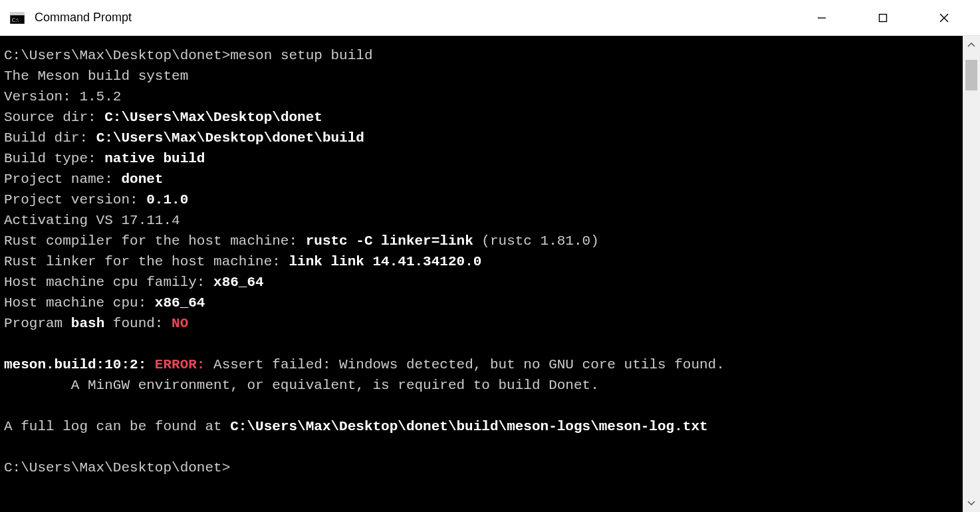 This screenshot has height=512, width=980. Describe the element at coordinates (154, 158) in the screenshot. I see `output-value: native build` at that location.